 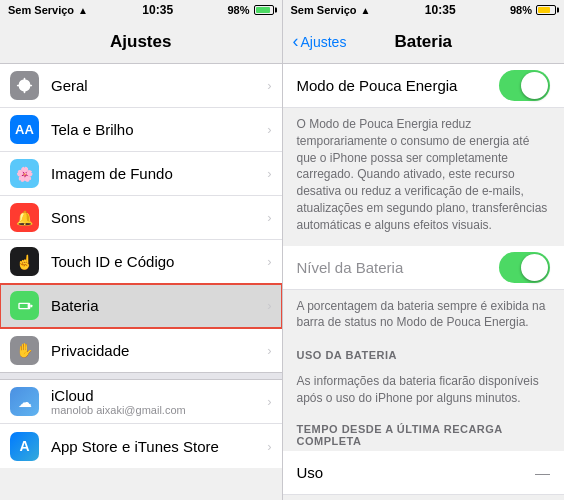 What do you see at coordinates (141, 42) in the screenshot?
I see `left-nav-header: Ajustes` at bounding box center [141, 42].